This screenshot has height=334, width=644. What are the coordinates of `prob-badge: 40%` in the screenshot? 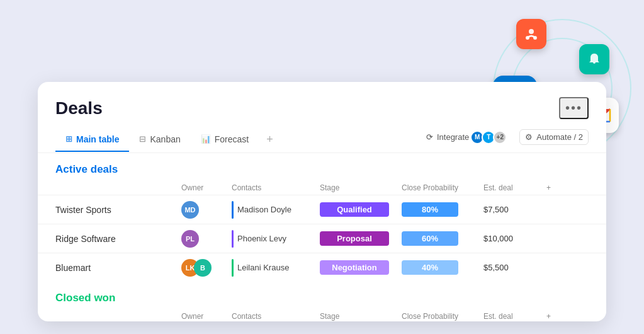 It's located at (430, 267).